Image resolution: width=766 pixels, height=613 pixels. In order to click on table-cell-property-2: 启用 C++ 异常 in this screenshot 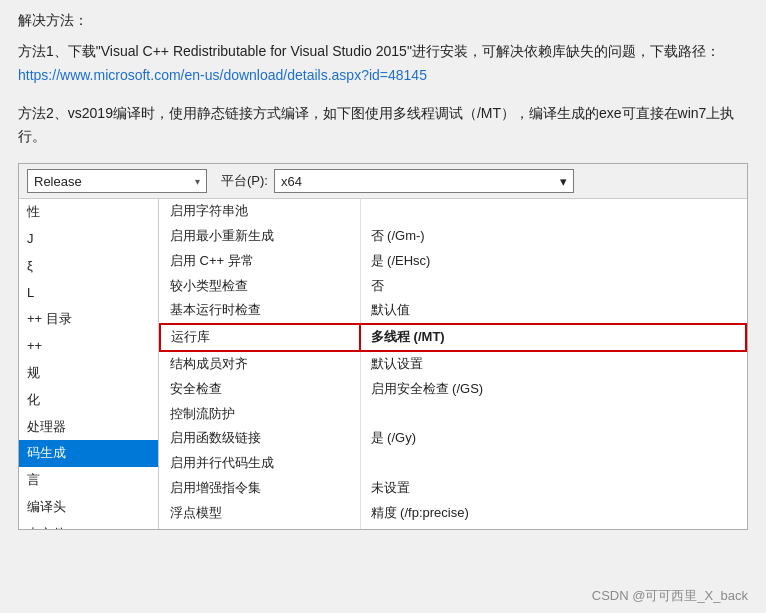, I will do `click(260, 262)`.